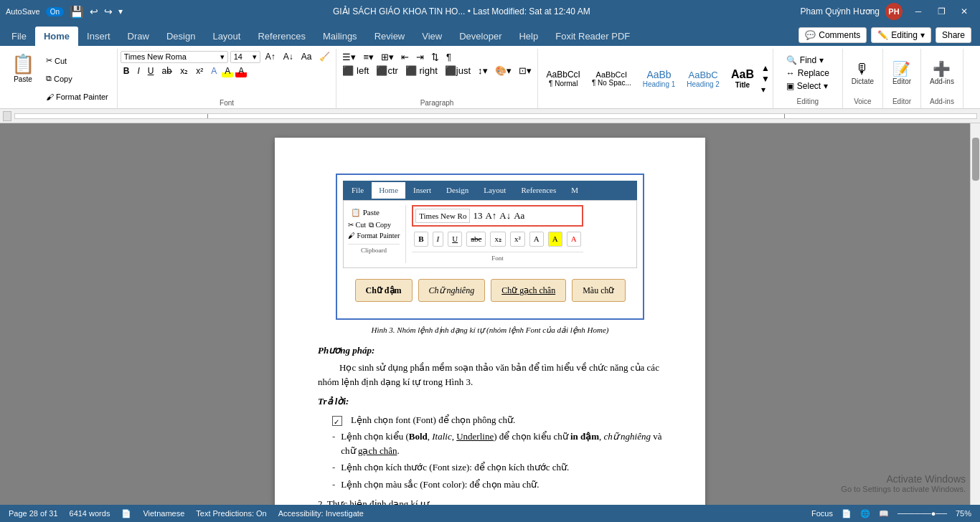 The width and height of the screenshot is (980, 522). I want to click on user-name: Pham Quỳnh Hương, so click(840, 11).